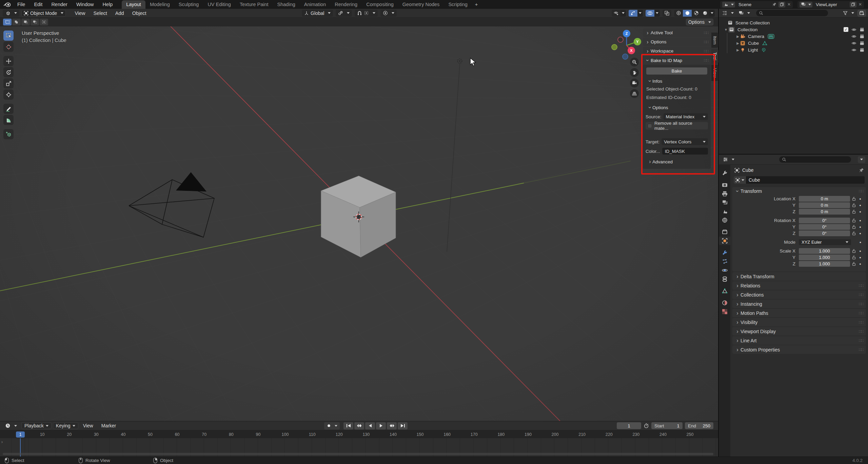 Image resolution: width=868 pixels, height=464 pixels. I want to click on remove-source-checkbox, so click(650, 126).